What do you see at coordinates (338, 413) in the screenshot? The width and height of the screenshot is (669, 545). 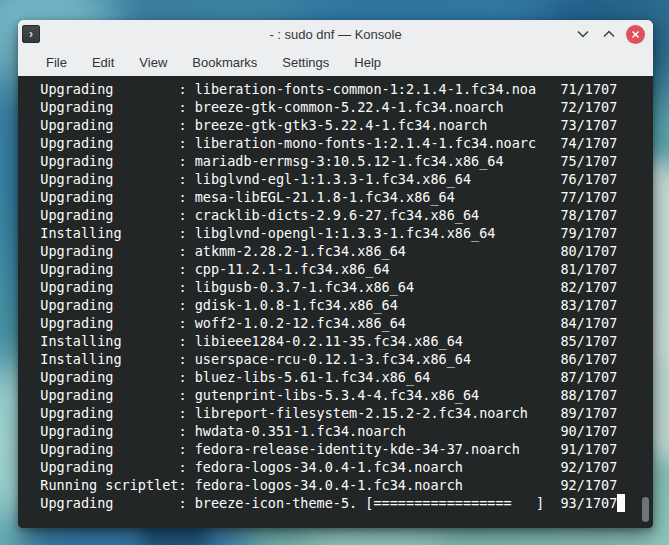 I see `terminal-line: Upgrading : libreport-filesystem-2.15.2-…` at bounding box center [338, 413].